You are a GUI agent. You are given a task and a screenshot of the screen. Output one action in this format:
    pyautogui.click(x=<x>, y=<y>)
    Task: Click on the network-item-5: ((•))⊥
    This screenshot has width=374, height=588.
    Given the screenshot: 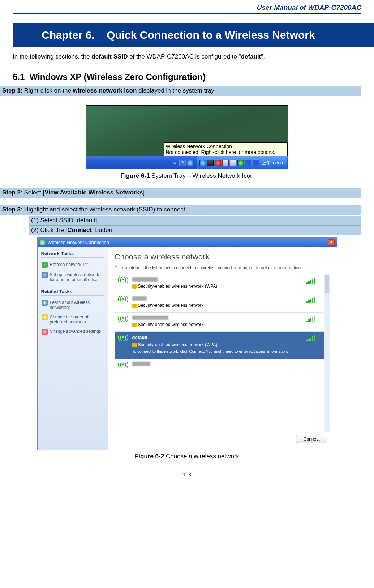 What is the action you would take?
    pyautogui.click(x=219, y=368)
    